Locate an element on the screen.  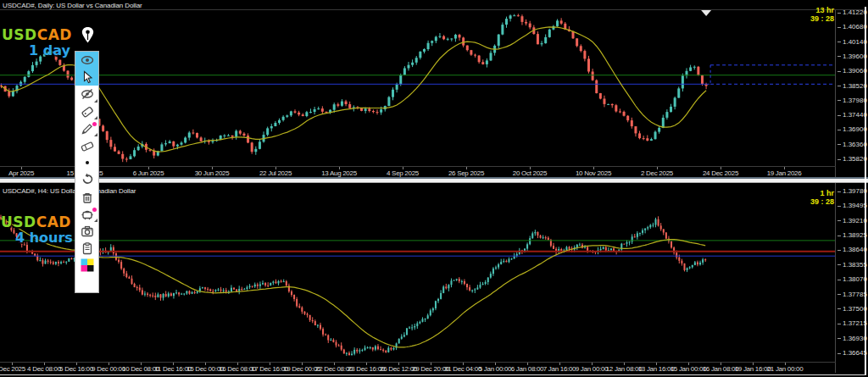
symbol-watermark-daily: USDCAD 1 day is located at coordinates (37, 42).